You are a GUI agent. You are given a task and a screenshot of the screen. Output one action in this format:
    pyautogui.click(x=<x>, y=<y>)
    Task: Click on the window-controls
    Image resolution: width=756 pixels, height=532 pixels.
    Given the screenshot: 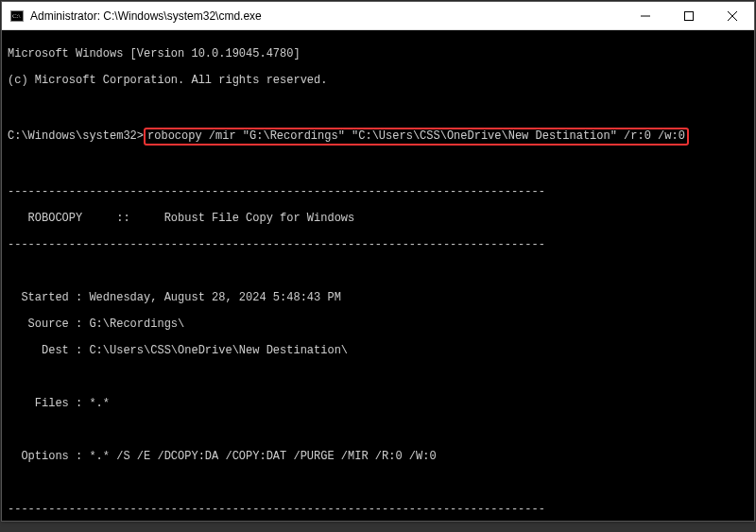 What is the action you would take?
    pyautogui.click(x=689, y=15)
    